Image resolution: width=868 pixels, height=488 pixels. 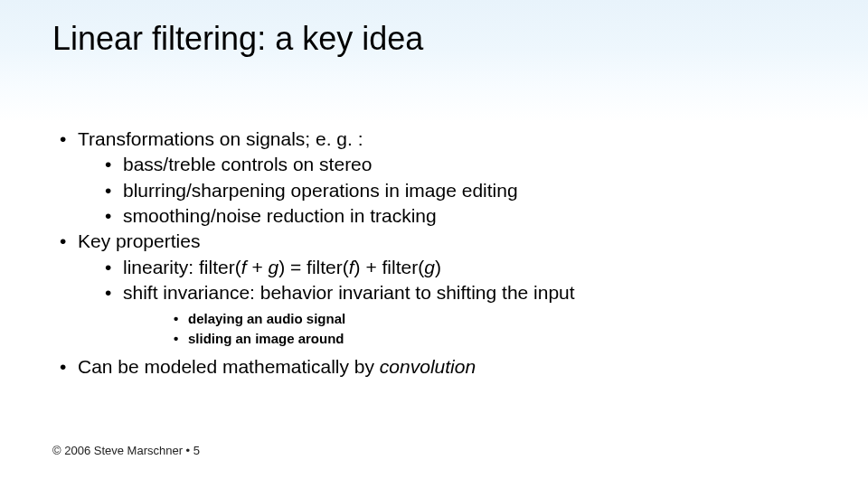 I want to click on bullet-text: Can be modeled mathematically by convolu…, so click(x=277, y=367).